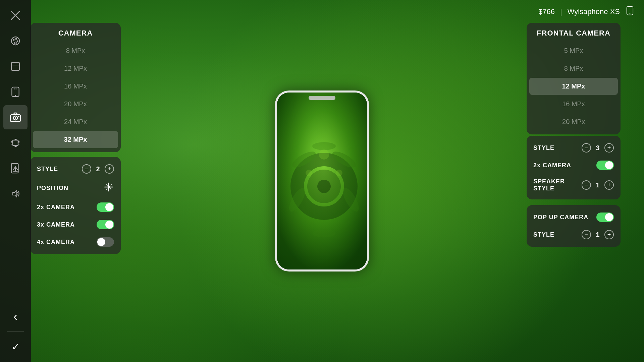  I want to click on camera-panel-title: CAMERA, so click(75, 32).